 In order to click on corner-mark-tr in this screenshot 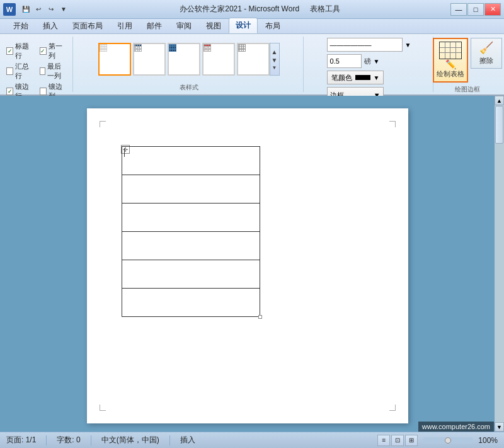, I will do `click(392, 124)`.